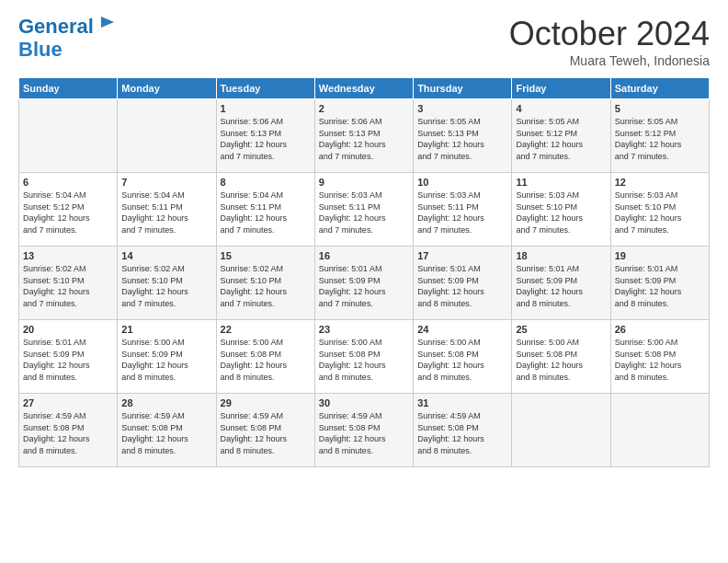 This screenshot has width=728, height=563. I want to click on calendar-cell: 7Sunrise: 5:04 AMSunset: 5:11 PMDaylight…, so click(167, 210).